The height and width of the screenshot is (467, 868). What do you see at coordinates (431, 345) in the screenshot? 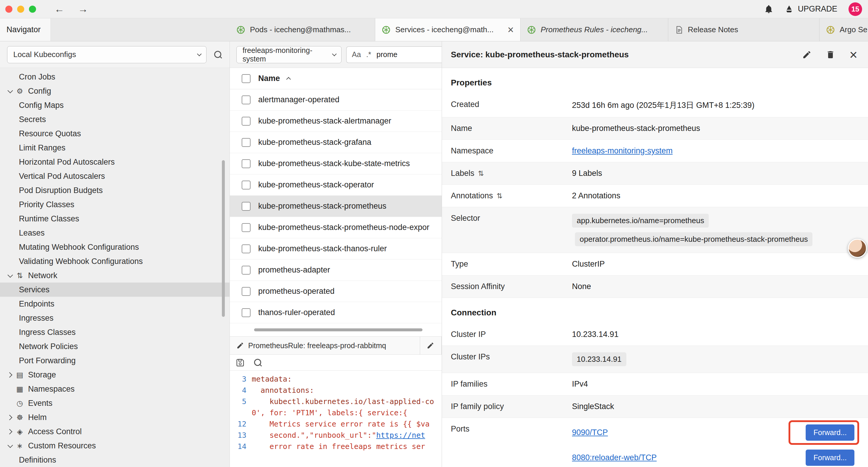
I see `editor-tab-partial` at bounding box center [431, 345].